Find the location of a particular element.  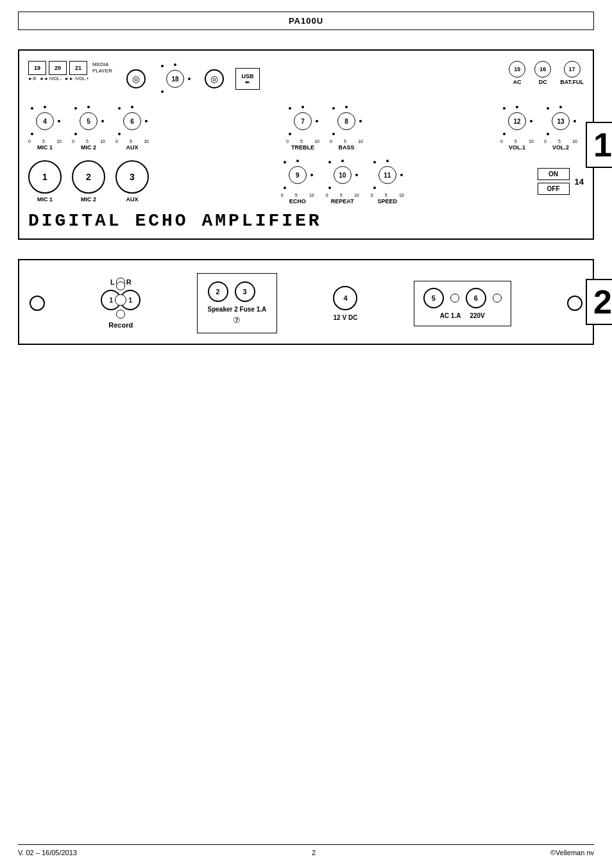

ac-labels: AC 1.A 220V is located at coordinates (463, 315).